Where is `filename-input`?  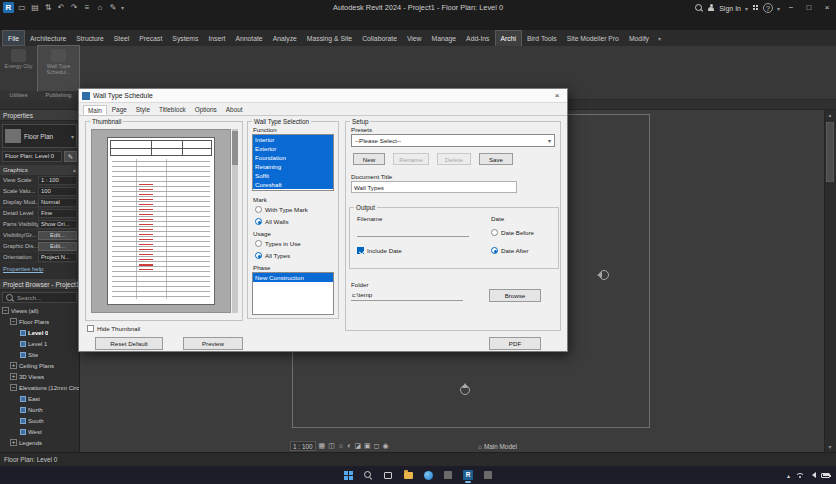
filename-input is located at coordinates (413, 231).